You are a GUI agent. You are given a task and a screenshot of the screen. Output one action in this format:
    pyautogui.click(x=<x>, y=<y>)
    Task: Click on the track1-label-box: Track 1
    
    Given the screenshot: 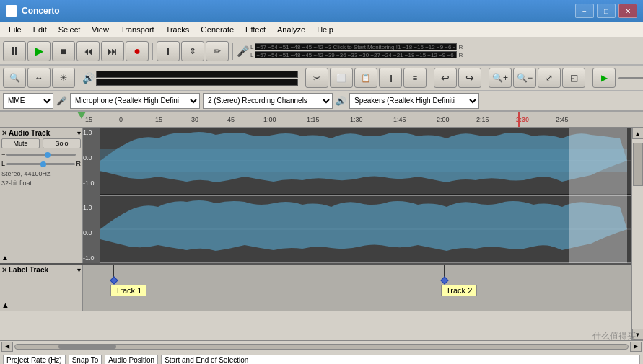 What is the action you would take?
    pyautogui.click(x=128, y=290)
    